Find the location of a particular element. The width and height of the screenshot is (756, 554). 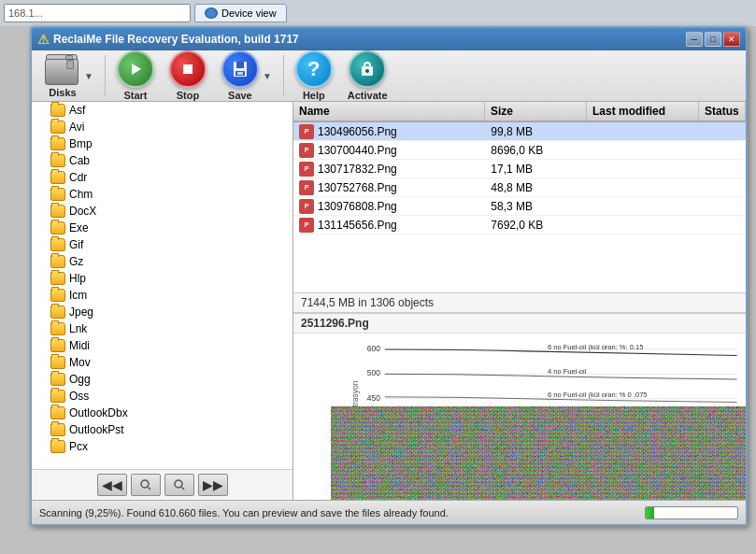

tree-item: Avi is located at coordinates (163, 127).